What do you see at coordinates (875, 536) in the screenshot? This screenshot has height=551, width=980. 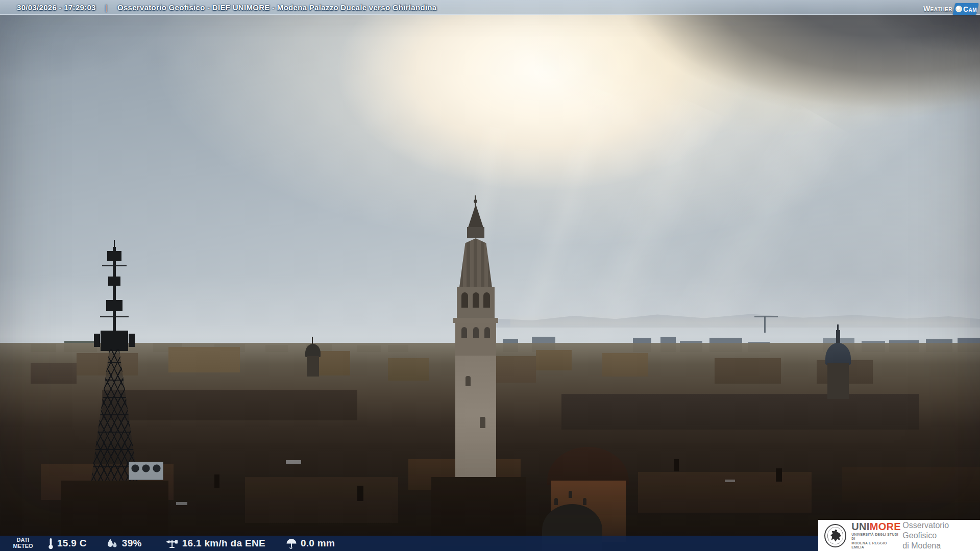 I see `unimore-wordmark: UNIMORE UNIVERSITÀ DEGLI STUDI DI MODENA…` at bounding box center [875, 536].